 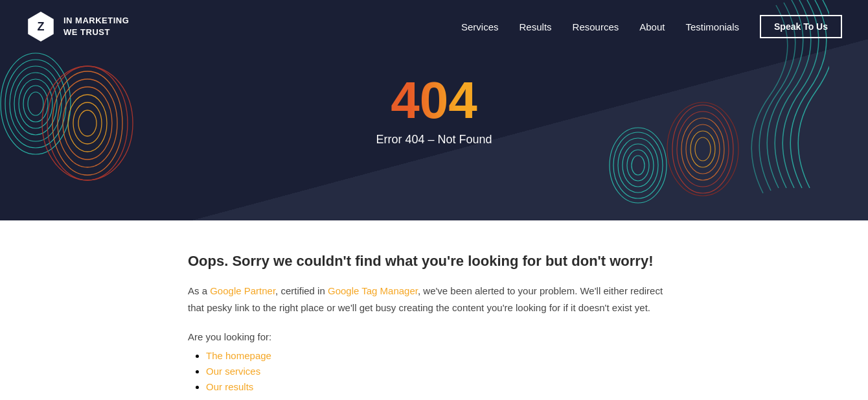 What do you see at coordinates (480, 27) in the screenshot?
I see `nav-services: Services` at bounding box center [480, 27].